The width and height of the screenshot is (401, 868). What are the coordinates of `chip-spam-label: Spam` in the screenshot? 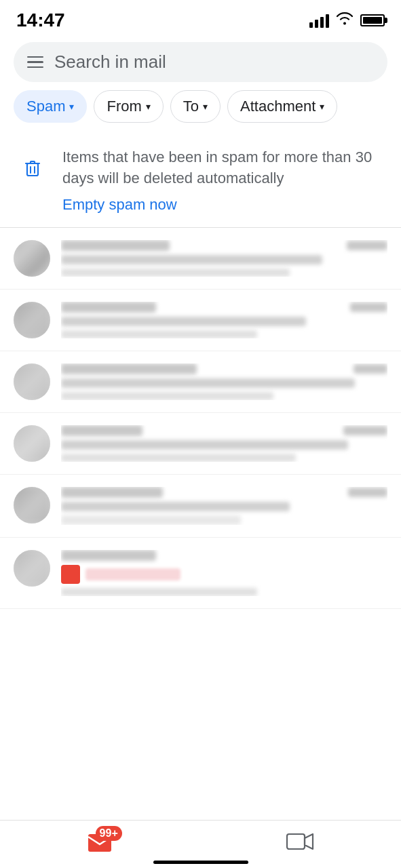 It's located at (46, 106).